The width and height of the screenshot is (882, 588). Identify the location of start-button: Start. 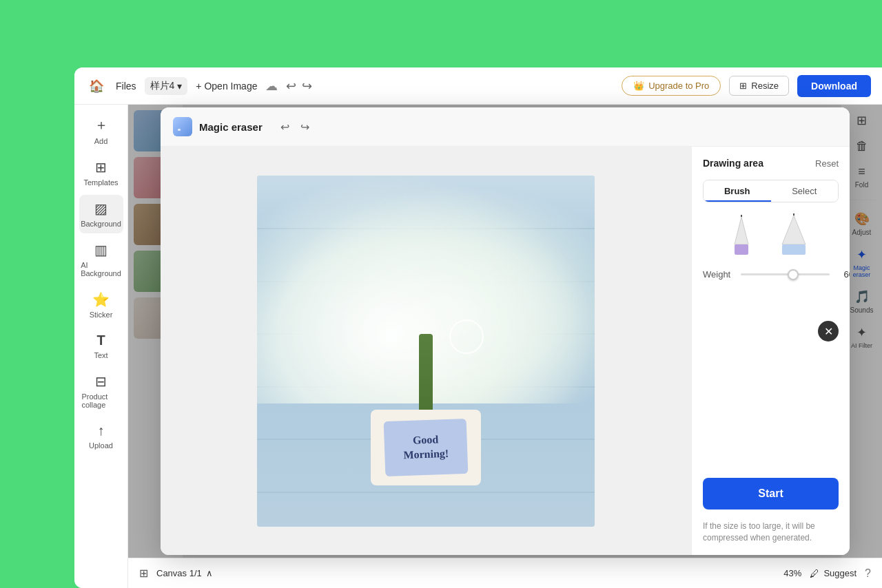
(770, 494).